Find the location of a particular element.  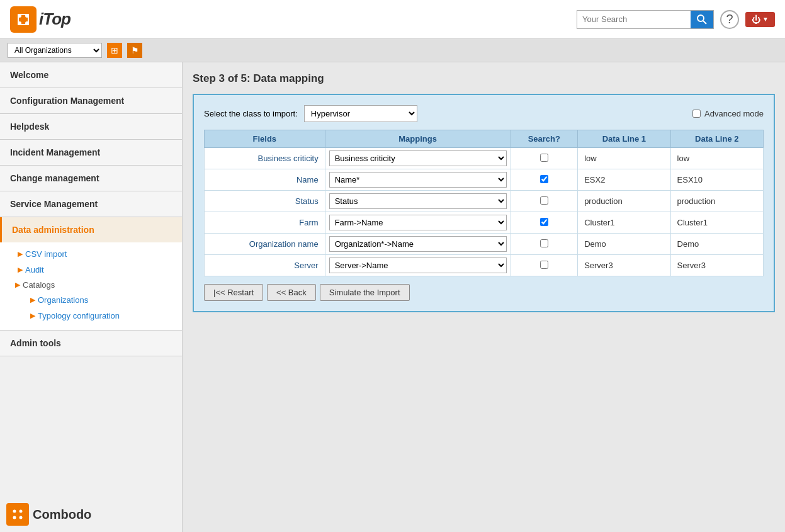

search-input is located at coordinates (634, 19).